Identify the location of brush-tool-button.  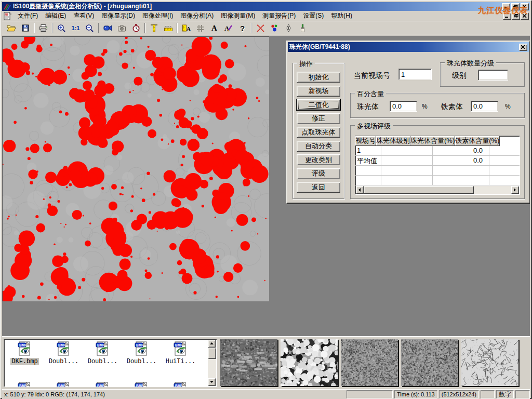
(302, 28).